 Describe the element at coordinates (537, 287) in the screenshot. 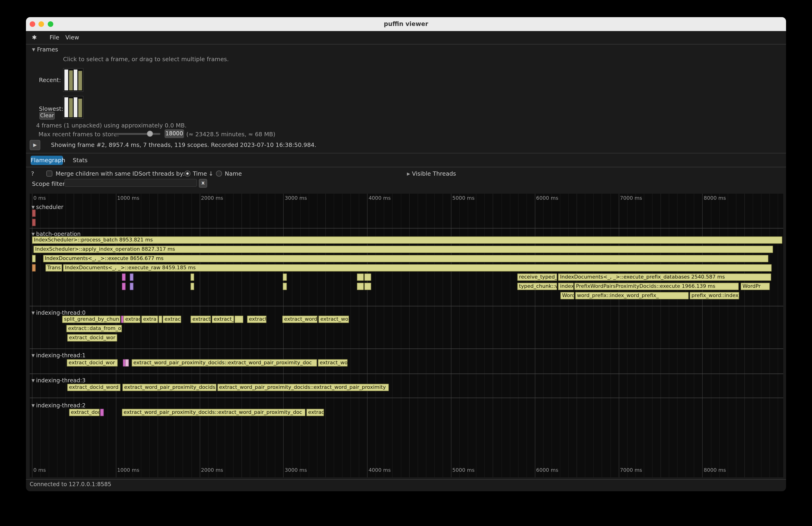

I see `flame-scope-bar: typed_chunk::w` at that location.